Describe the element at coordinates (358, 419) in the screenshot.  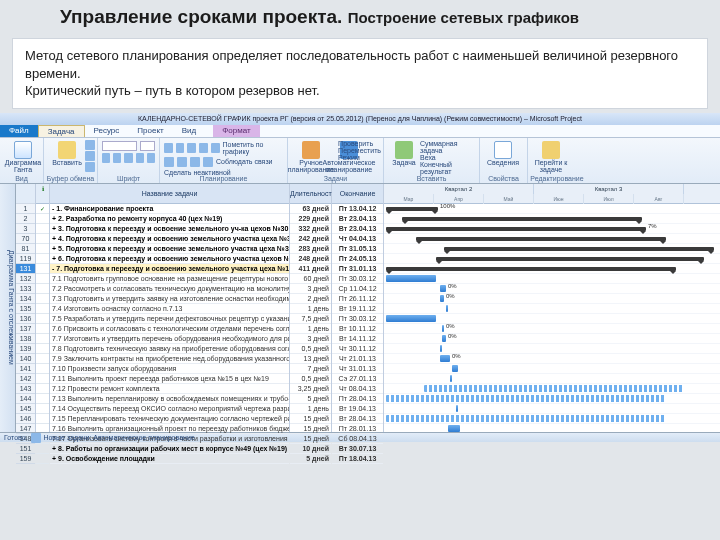
I see `finish-cell: Вт 28.04.13` at that location.